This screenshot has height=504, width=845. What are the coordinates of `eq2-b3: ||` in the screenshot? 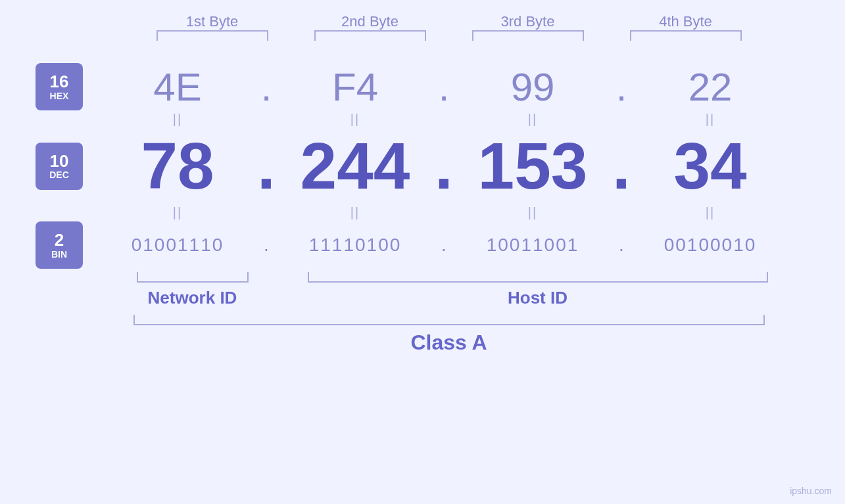 It's located at (533, 213).